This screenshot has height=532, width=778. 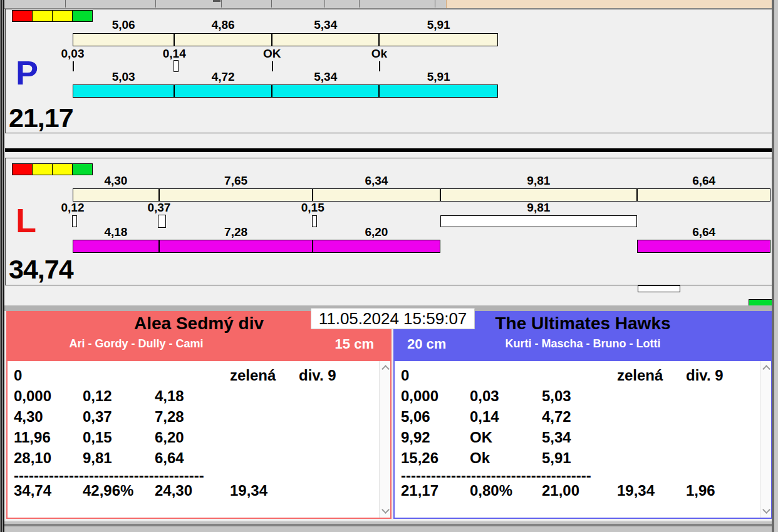 I want to click on top-strip, so click(x=389, y=4).